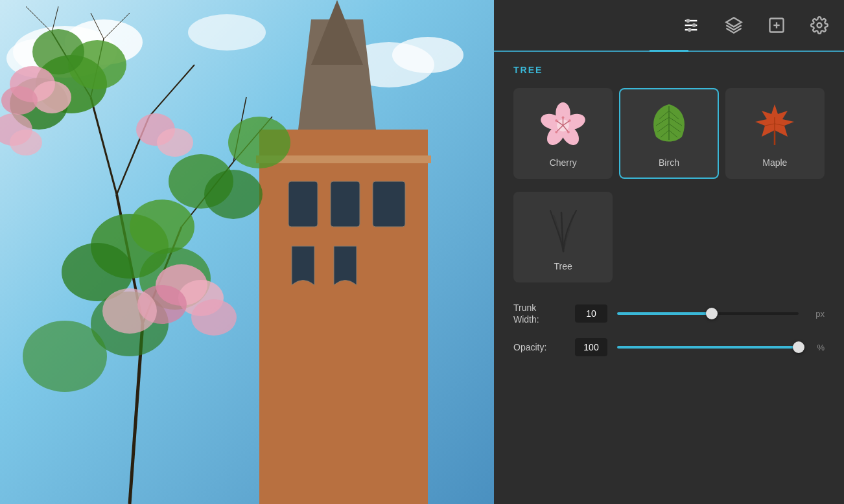 This screenshot has width=844, height=504. Describe the element at coordinates (591, 347) in the screenshot. I see `opacity-value: 100` at that location.